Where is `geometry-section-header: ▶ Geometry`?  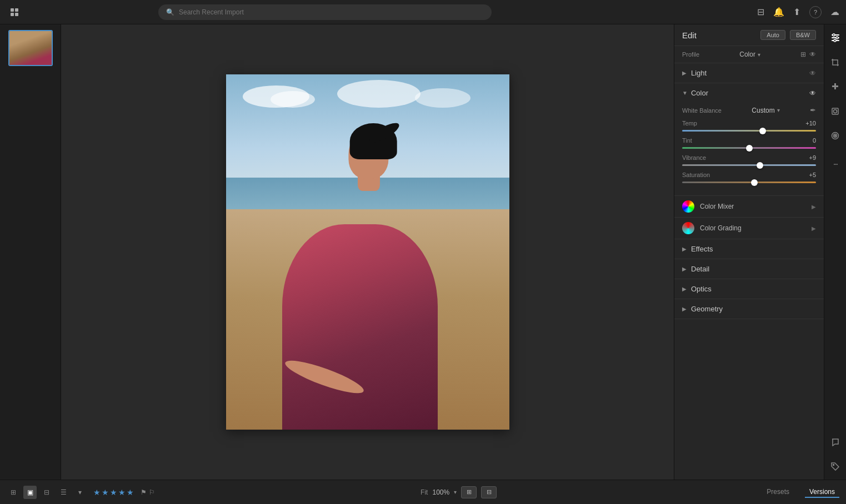
geometry-section-header: ▶ Geometry is located at coordinates (749, 309).